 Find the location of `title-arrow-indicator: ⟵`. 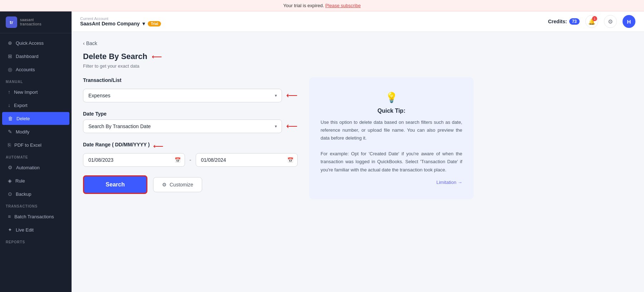

title-arrow-indicator: ⟵ is located at coordinates (157, 57).